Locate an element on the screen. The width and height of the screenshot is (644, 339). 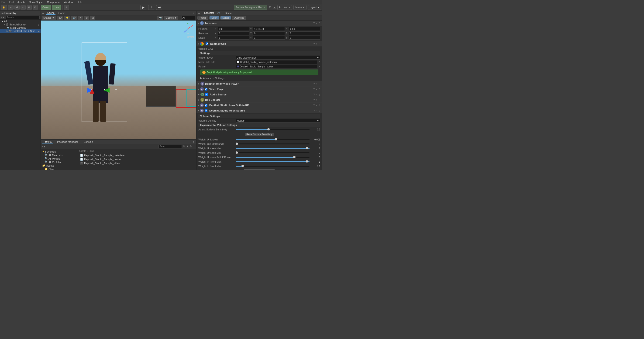
tool-transform: ⊡ is located at coordinates (35, 8).